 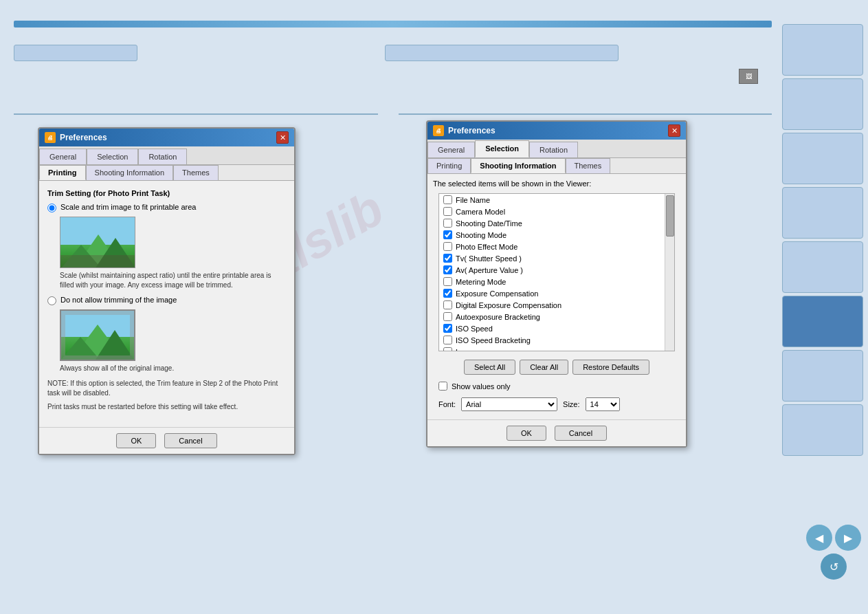 What do you see at coordinates (848, 538) in the screenshot?
I see `next-button: ▶` at bounding box center [848, 538].